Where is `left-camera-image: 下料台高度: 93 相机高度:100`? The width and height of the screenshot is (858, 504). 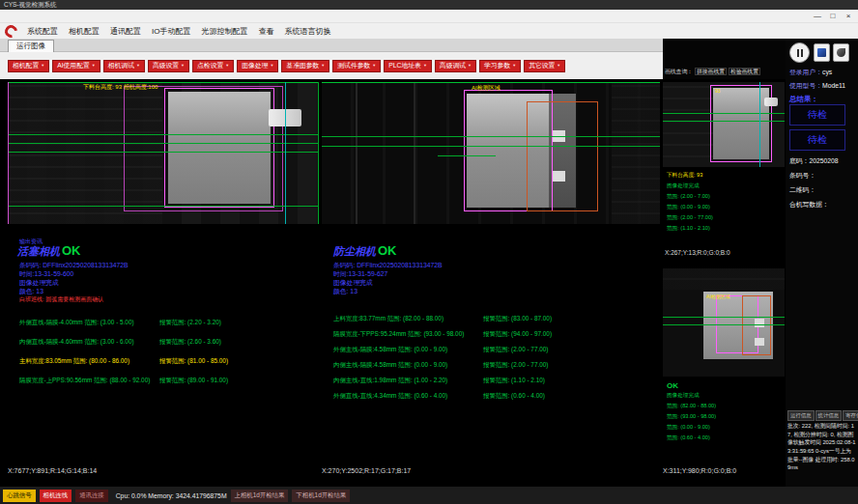 left-camera-image: 下料台高度: 93 相机高度:100 is located at coordinates (163, 153).